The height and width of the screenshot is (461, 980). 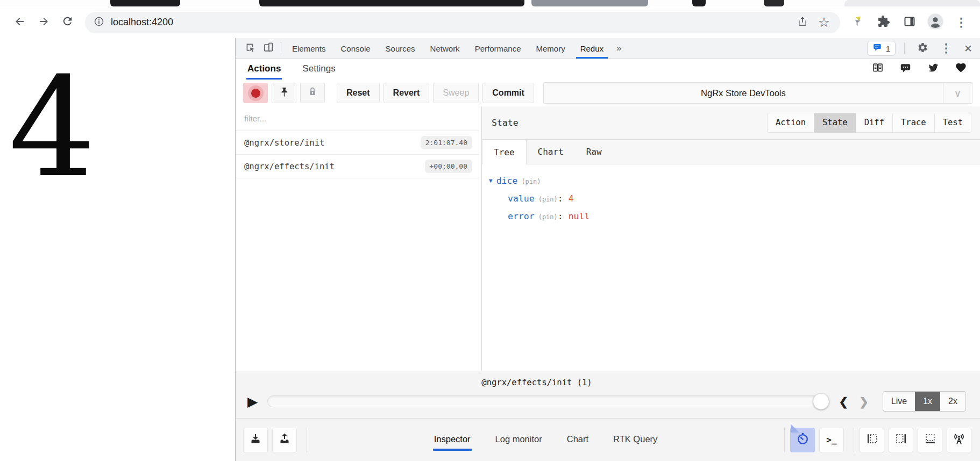 What do you see at coordinates (735, 217) in the screenshot?
I see `tree-node-error: error(pin): null` at bounding box center [735, 217].